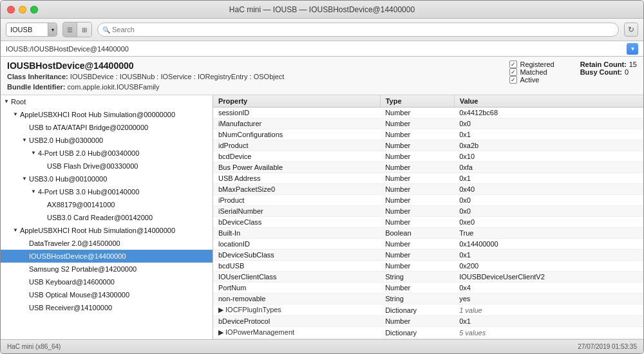  Describe the element at coordinates (296, 266) in the screenshot. I see `property-name: bcdUSB` at that location.